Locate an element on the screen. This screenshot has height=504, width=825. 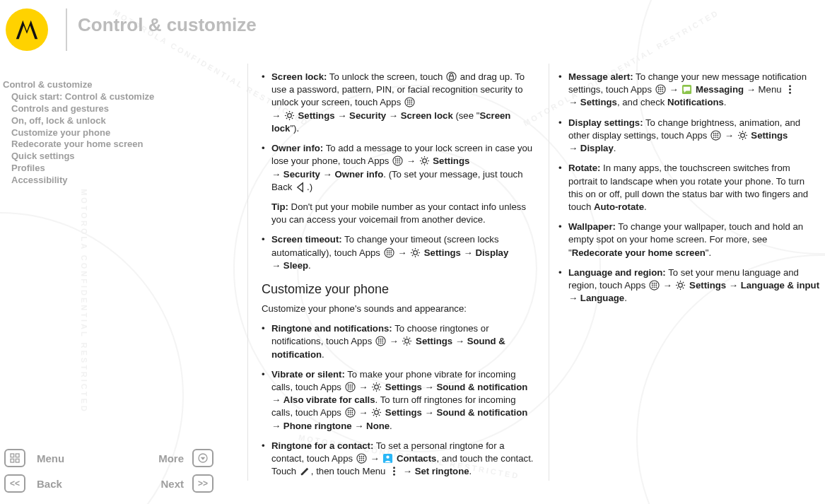
more-button: More is located at coordinates (150, 458).